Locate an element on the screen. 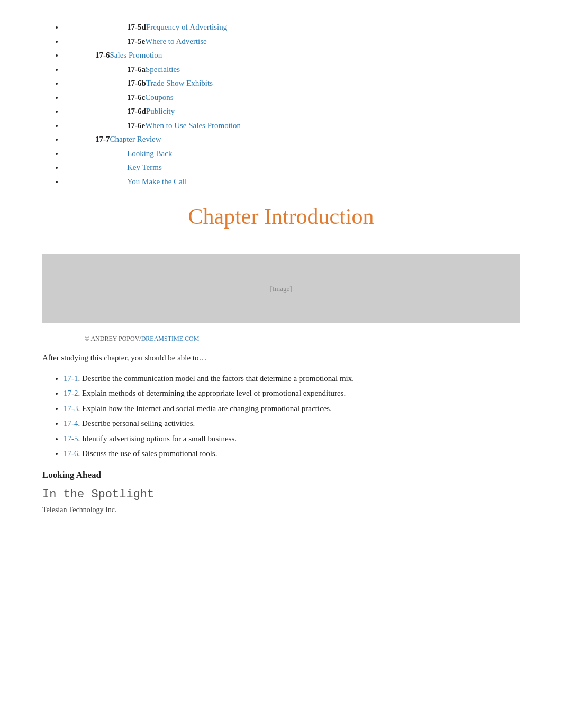 The image size is (562, 728). toc-item-17-6d: 17-6dPublicity is located at coordinates (292, 111).